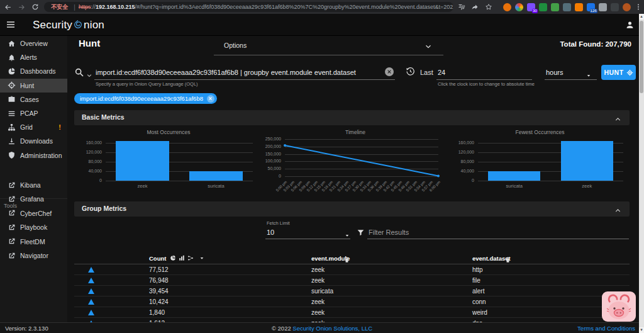 The image size is (644, 333). What do you see at coordinates (531, 8) in the screenshot?
I see `ext-purple-icon: 30` at bounding box center [531, 8].